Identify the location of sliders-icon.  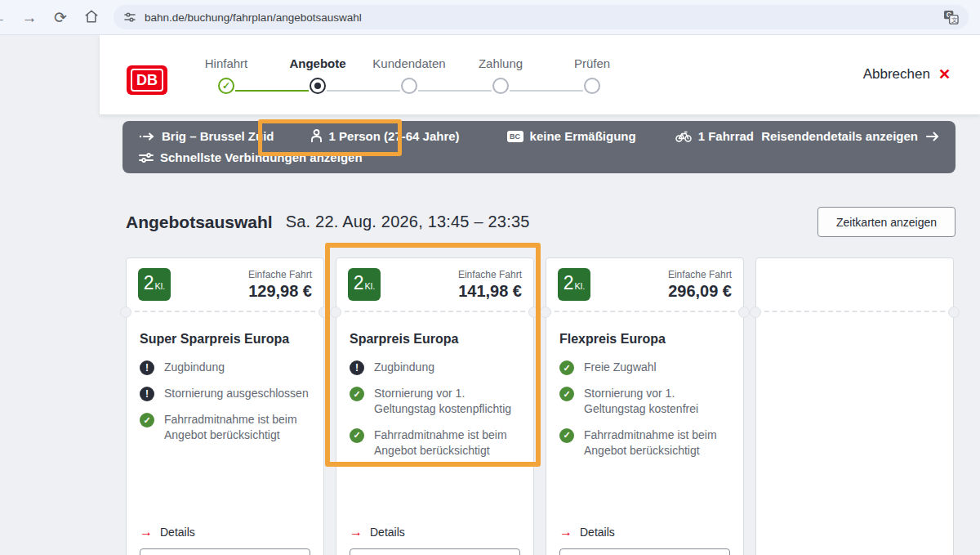
(146, 158).